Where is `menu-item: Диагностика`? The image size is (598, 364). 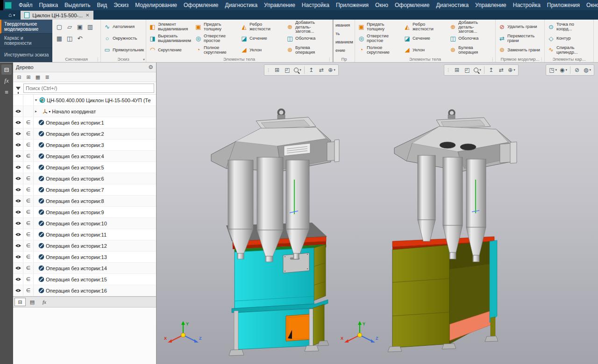 menu-item: Диагностика is located at coordinates (452, 5).